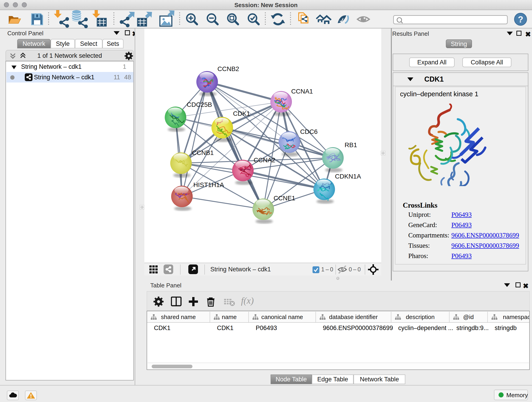  What do you see at coordinates (209, 185) in the screenshot?
I see `svg-text: HIST1H1A` at bounding box center [209, 185].